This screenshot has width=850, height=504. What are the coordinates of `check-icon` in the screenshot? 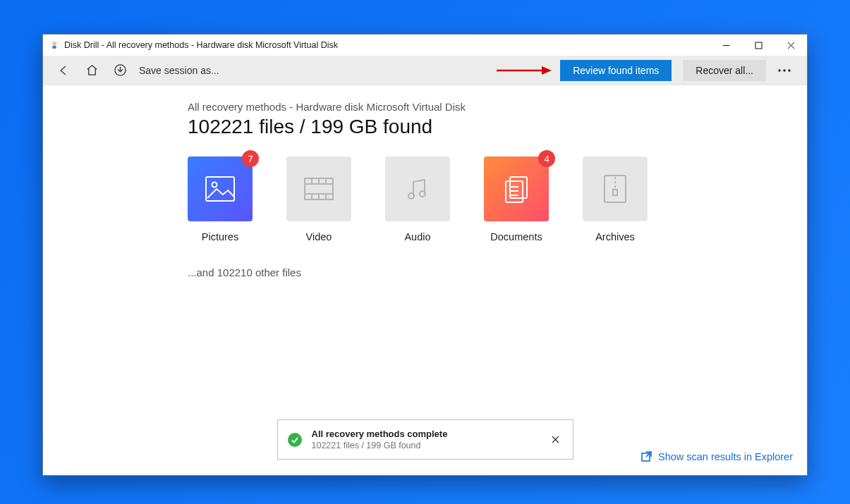 It's located at (295, 440).